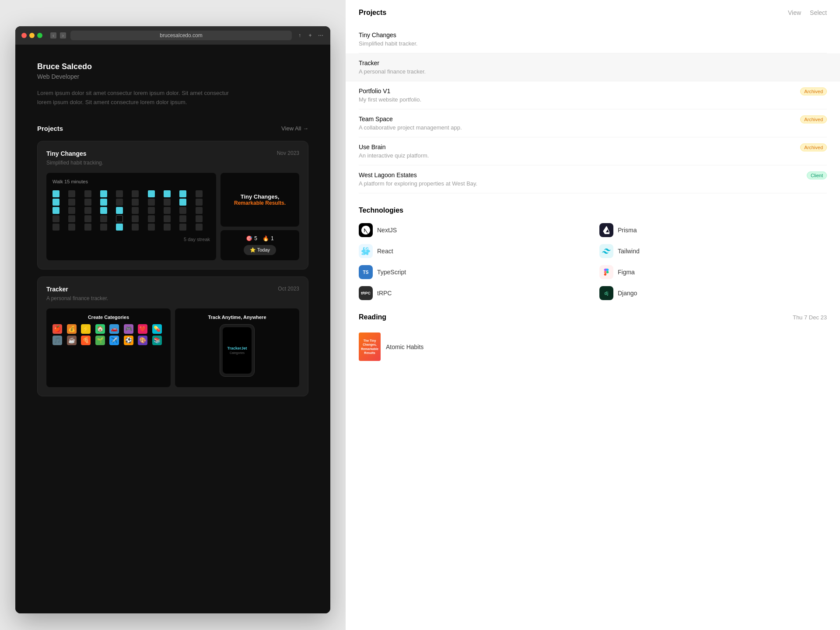 This screenshot has height=630, width=840. I want to click on add-tab-icon: +, so click(310, 35).